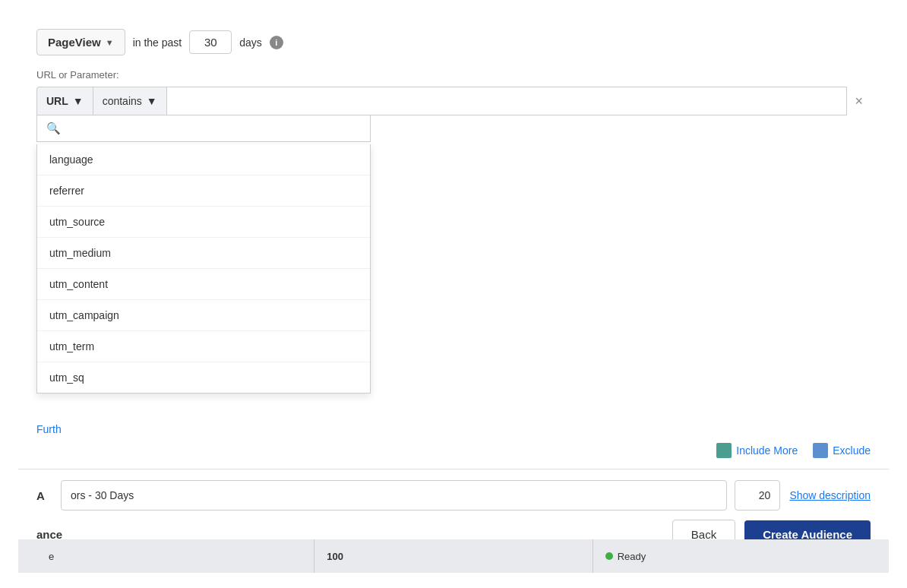  Describe the element at coordinates (122, 101) in the screenshot. I see `contains-label: contains` at that location.